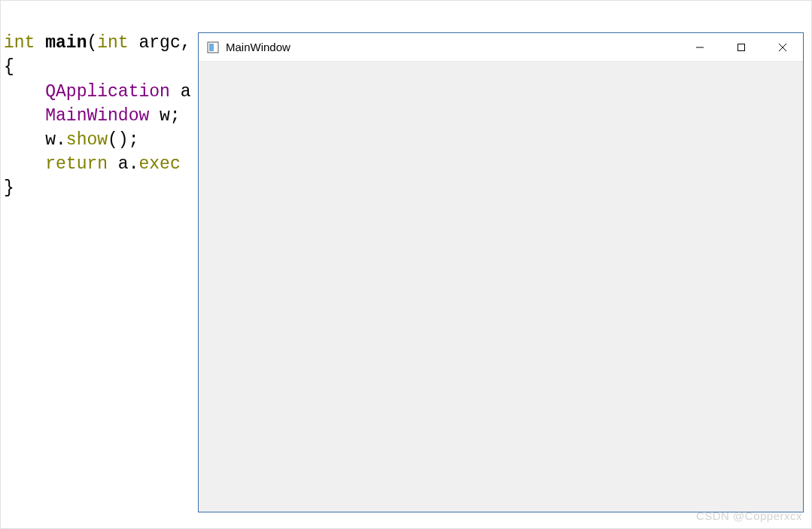 Image resolution: width=812 pixels, height=529 pixels. What do you see at coordinates (750, 516) in the screenshot?
I see `watermark: CSDN @Copperxcx` at bounding box center [750, 516].